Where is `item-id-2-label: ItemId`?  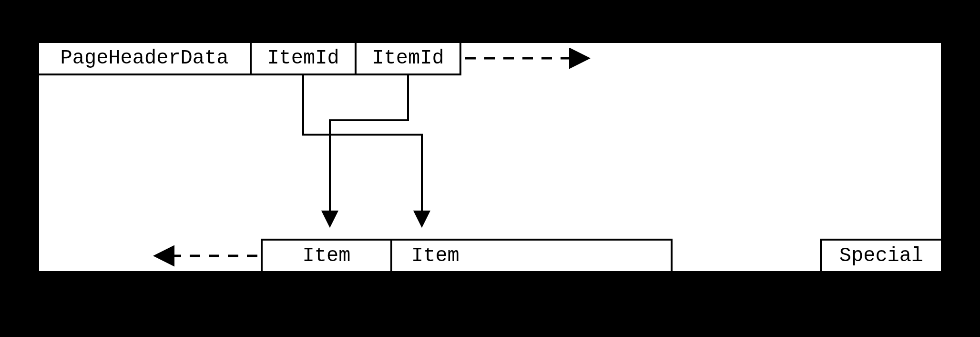
item-id-2-label: ItemId is located at coordinates (408, 58).